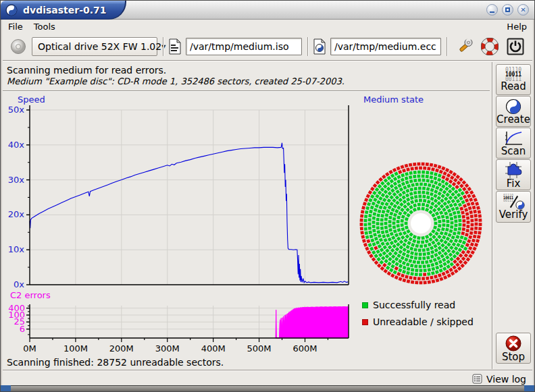  I want to click on svg-text: 20x, so click(16, 215).